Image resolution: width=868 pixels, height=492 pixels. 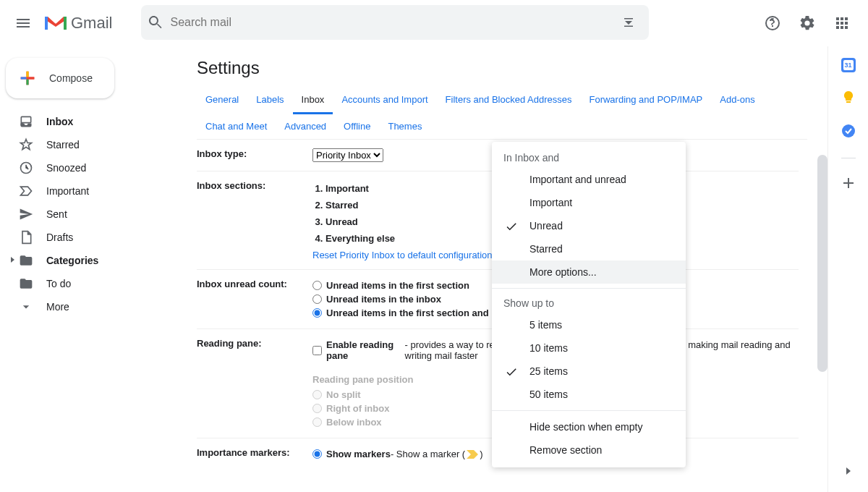 I want to click on enable-reading-pane-checkbox, so click(x=317, y=350).